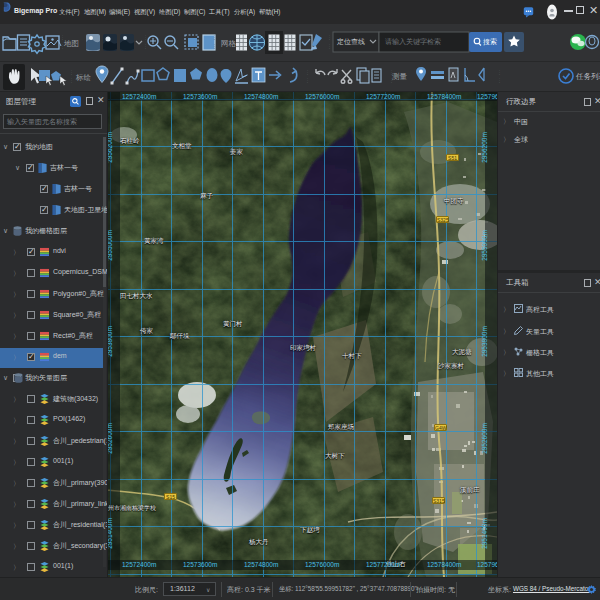 The height and width of the screenshot is (600, 600). Describe the element at coordinates (71, 44) in the screenshot. I see `svg-text: 地图` at that location.